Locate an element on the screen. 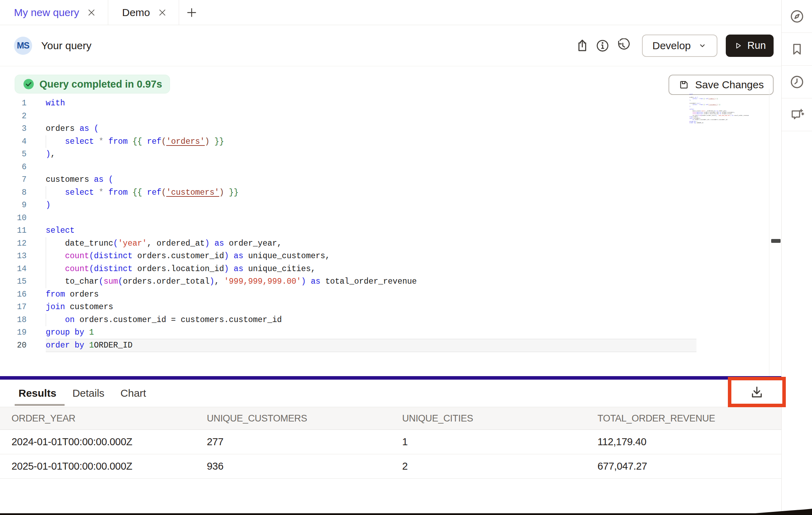 This screenshot has height=515, width=812. tab-my-new-query: My new query is located at coordinates (54, 13).